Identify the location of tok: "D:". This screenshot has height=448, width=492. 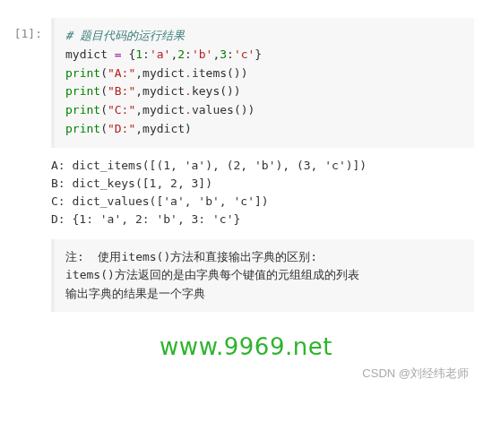
(122, 129).